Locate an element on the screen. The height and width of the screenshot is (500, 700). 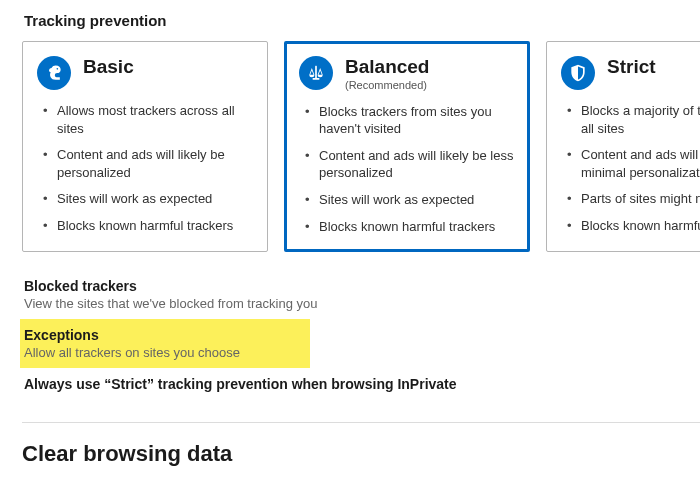
exceptions-link: Exceptions Allow all trackers on sites y… is located at coordinates (165, 344).